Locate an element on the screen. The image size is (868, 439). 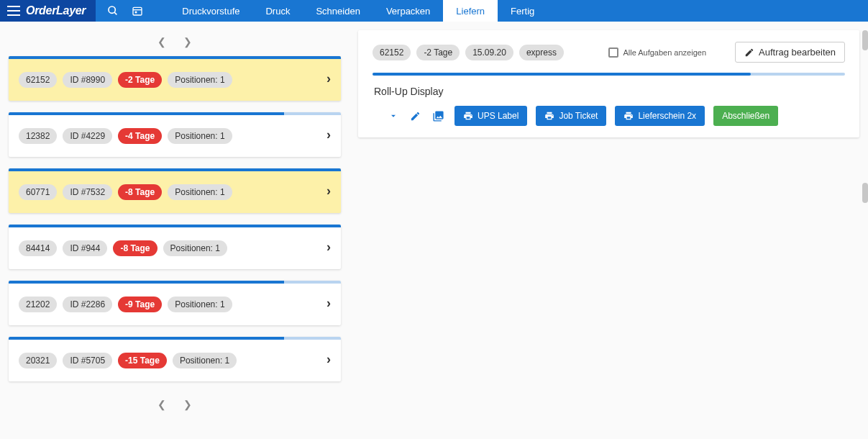
order-num: 21202 is located at coordinates (37, 304).